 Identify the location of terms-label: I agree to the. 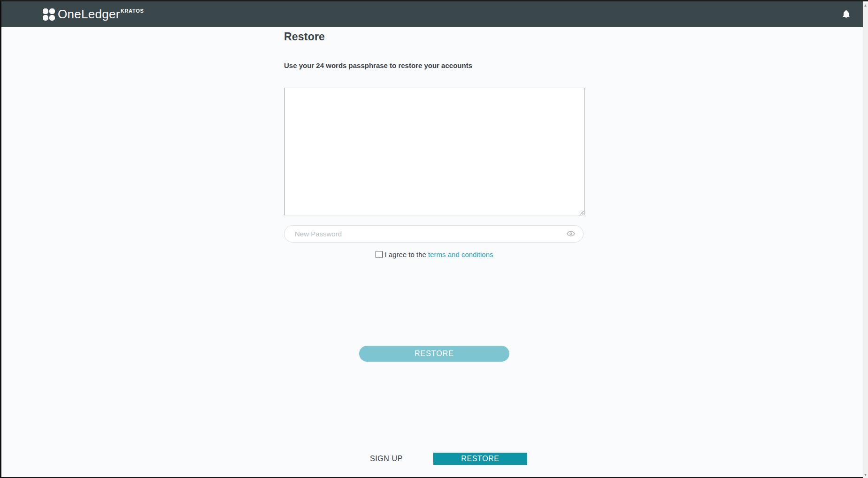
(406, 254).